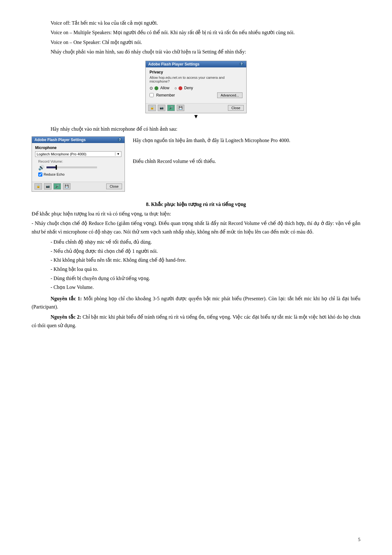  I want to click on principle2: Nguyên tắc 2: Chỉ bật mic khi phát biểu …, so click(196, 321).